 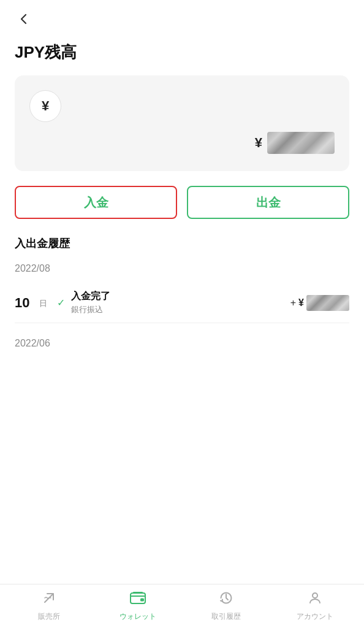 What do you see at coordinates (49, 617) in the screenshot?
I see `nav-label-sales: 販売所` at bounding box center [49, 617].